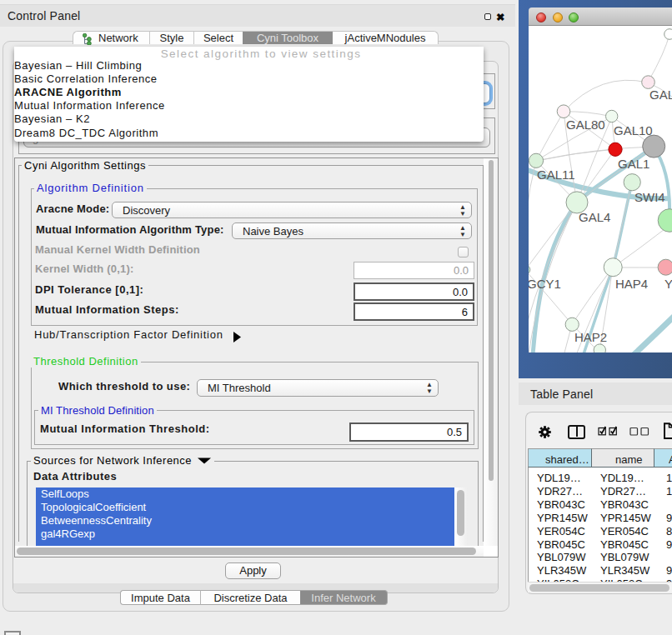 This screenshot has width=672, height=635. I want to click on svg-text: HAP2, so click(590, 337).